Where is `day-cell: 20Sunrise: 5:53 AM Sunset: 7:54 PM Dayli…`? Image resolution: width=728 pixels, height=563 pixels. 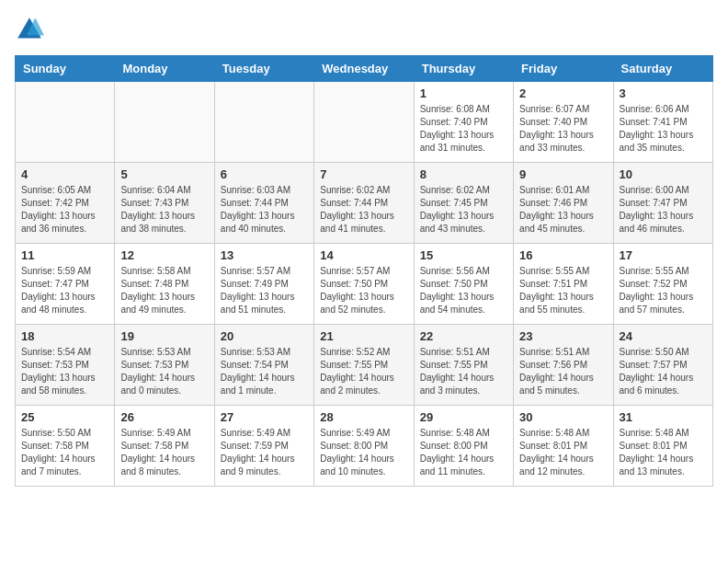 day-cell: 20Sunrise: 5:53 AM Sunset: 7:54 PM Dayli… is located at coordinates (264, 365).